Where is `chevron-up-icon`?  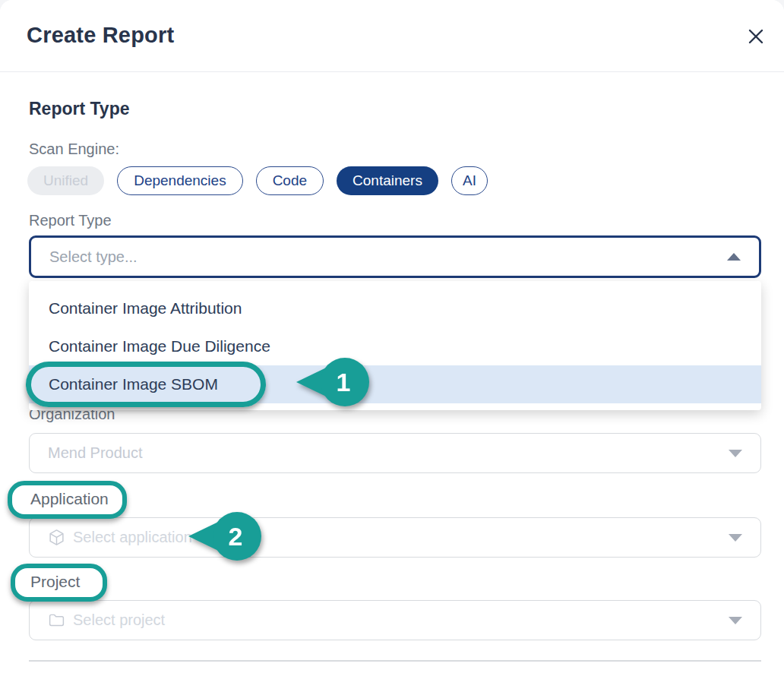
chevron-up-icon is located at coordinates (734, 257).